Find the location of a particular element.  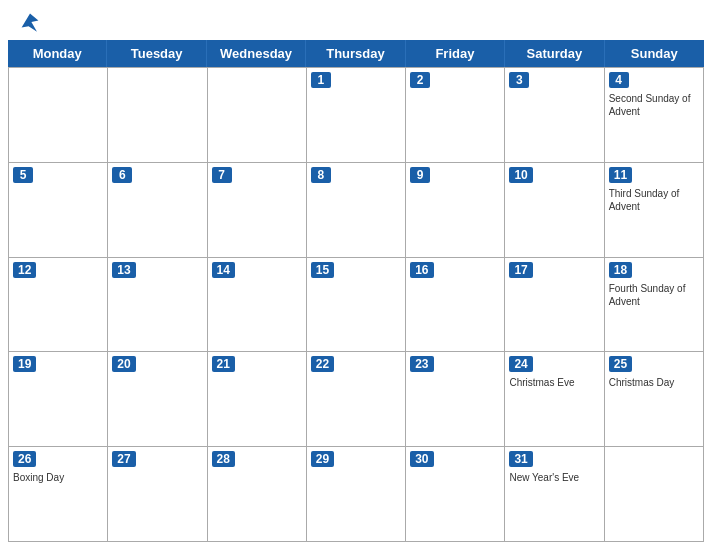

day-cell: 7 is located at coordinates (258, 210).